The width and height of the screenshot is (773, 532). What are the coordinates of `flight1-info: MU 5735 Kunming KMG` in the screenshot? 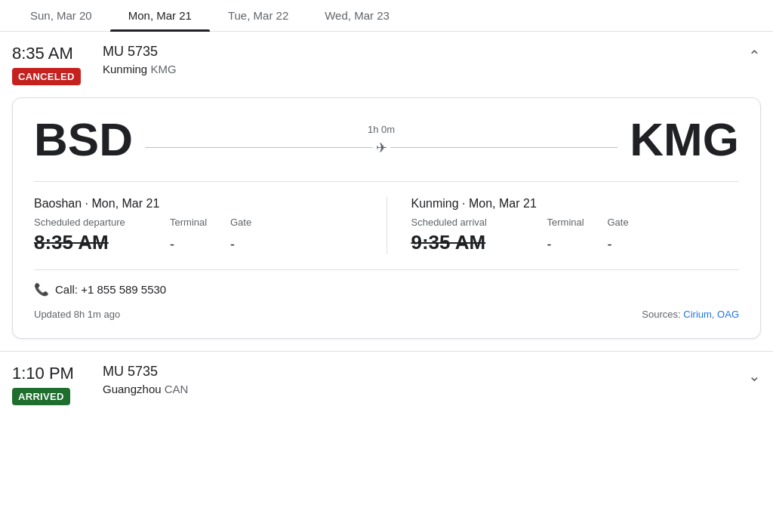 It's located at (432, 60).